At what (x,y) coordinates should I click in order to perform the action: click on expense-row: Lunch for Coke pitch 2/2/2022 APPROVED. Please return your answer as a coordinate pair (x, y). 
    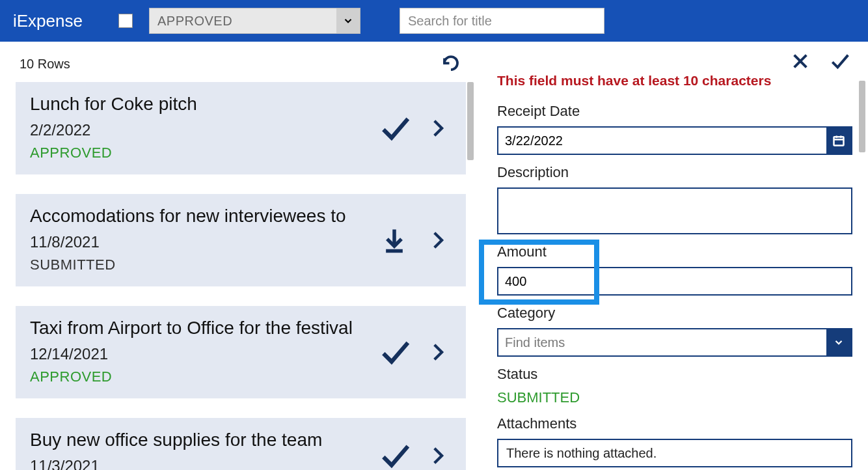
    Looking at the image, I should click on (241, 128).